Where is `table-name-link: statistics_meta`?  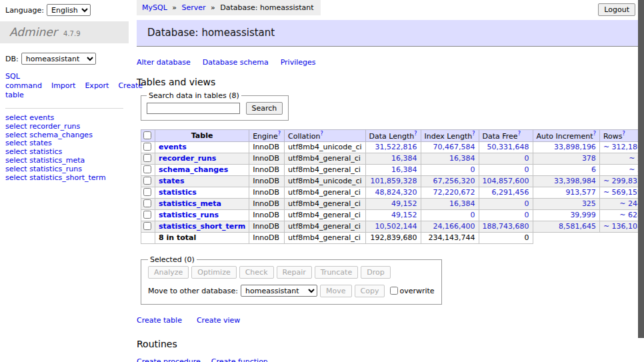
table-name-link: statistics_meta is located at coordinates (190, 204).